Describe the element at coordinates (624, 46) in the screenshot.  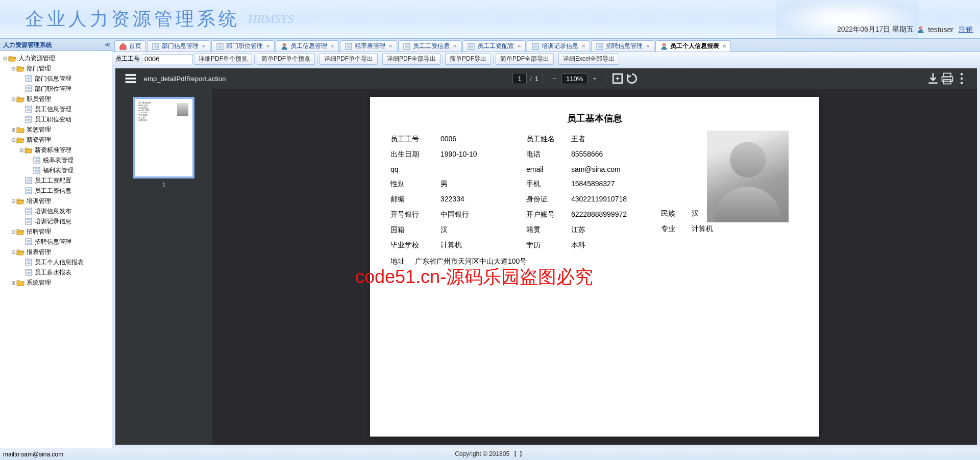
I see `tab-label: 招聘信息管理` at that location.